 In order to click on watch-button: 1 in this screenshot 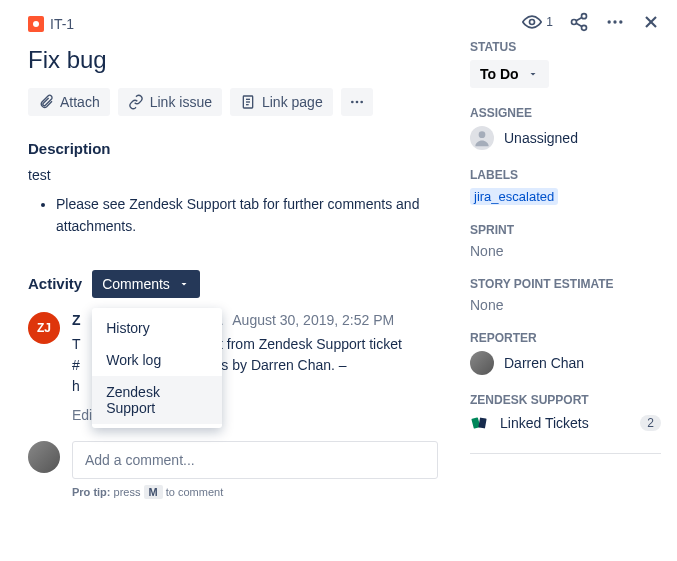, I will do `click(538, 22)`.